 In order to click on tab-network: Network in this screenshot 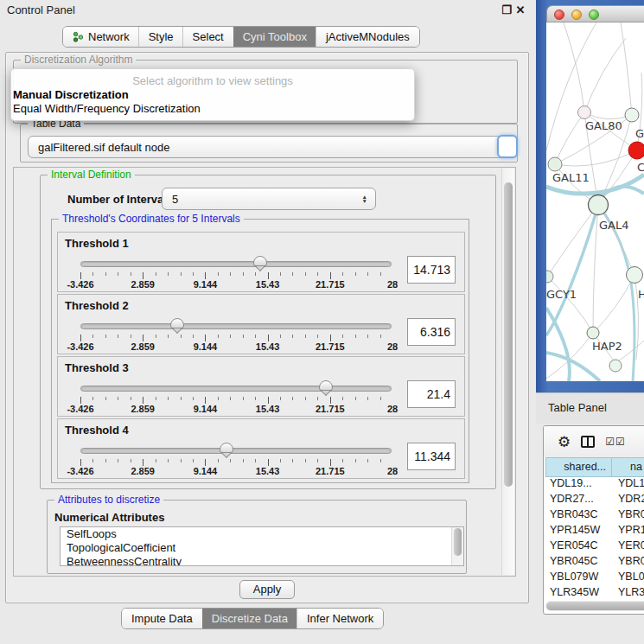, I will do `click(101, 36)`.